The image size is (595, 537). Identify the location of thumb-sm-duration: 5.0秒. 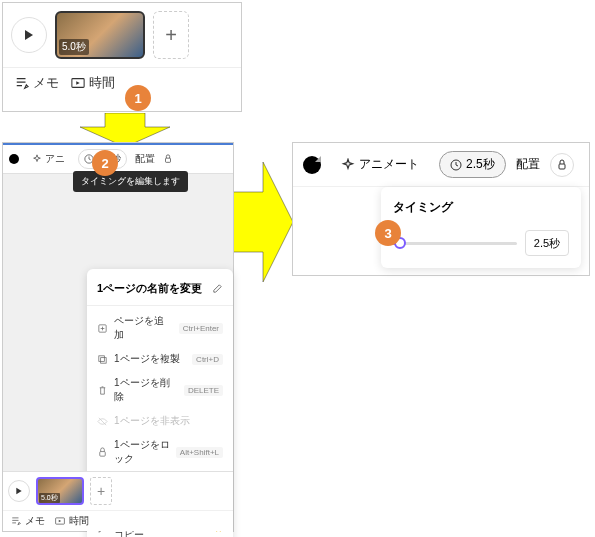
(50, 498).